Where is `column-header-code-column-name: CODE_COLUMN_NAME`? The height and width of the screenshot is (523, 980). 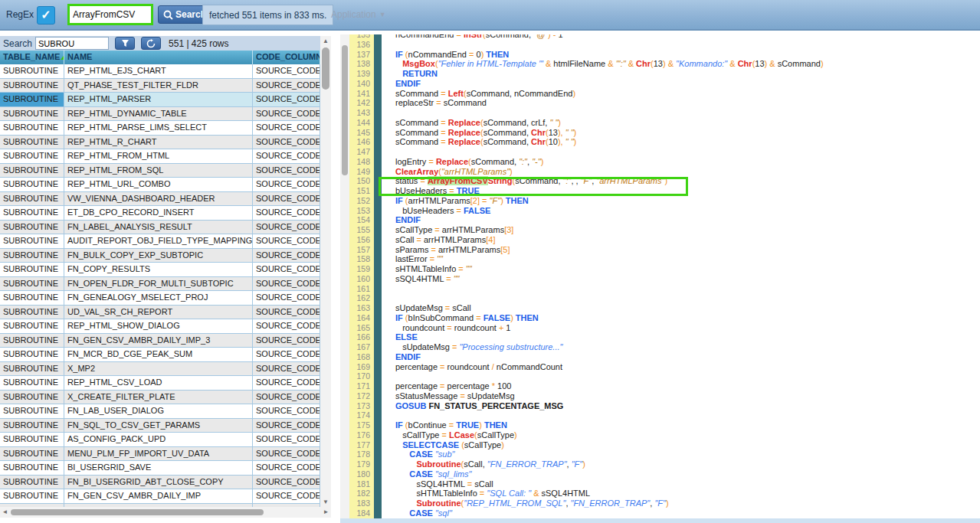 column-header-code-column-name: CODE_COLUMN_NAME is located at coordinates (287, 57).